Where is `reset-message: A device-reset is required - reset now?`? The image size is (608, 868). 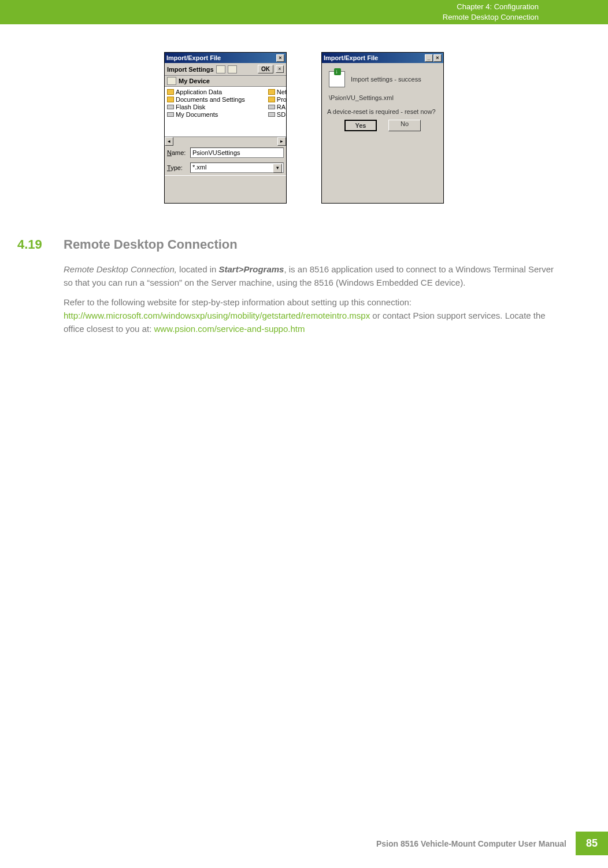 reset-message: A device-reset is required - reset now? is located at coordinates (383, 113).